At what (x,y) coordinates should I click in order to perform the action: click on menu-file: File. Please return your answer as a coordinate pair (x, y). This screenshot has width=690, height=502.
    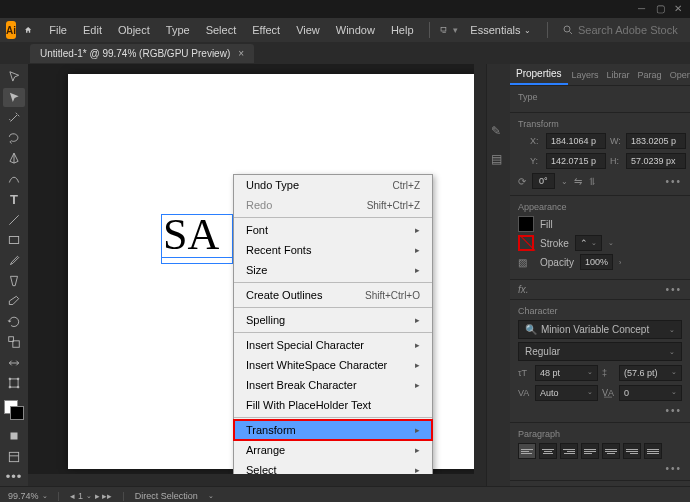
    Looking at the image, I should click on (58, 30).